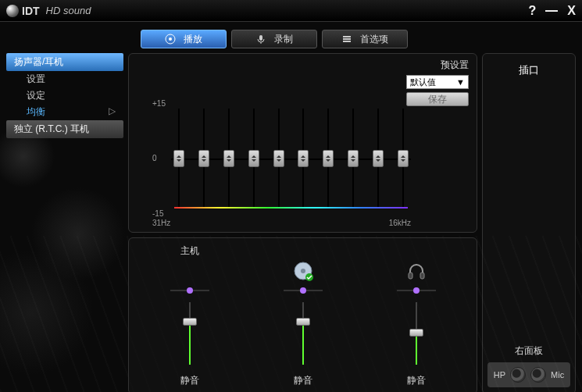 The width and height of the screenshot is (582, 392). What do you see at coordinates (361, 39) in the screenshot?
I see `tab-row: 播放 录制 首选项` at bounding box center [361, 39].